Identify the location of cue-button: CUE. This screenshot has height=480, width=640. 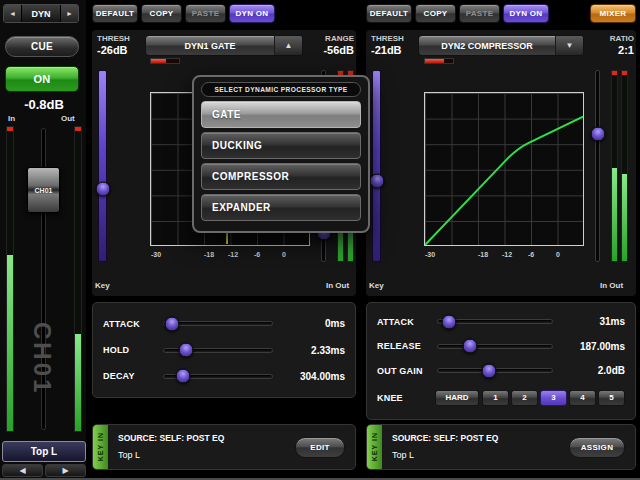
(42, 46).